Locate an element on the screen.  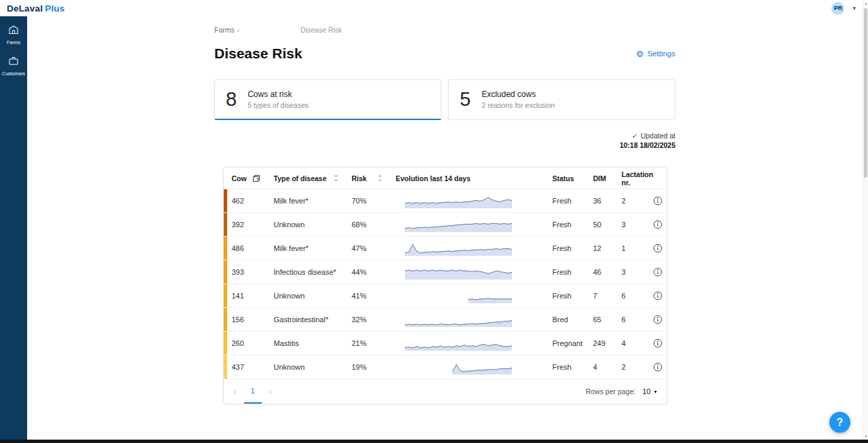
cell-disease: Mastitis is located at coordinates (308, 343).